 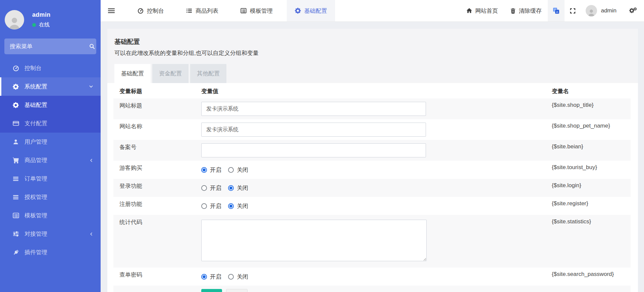 I want to click on sidebar-item-label: 基础配置, so click(x=36, y=105).